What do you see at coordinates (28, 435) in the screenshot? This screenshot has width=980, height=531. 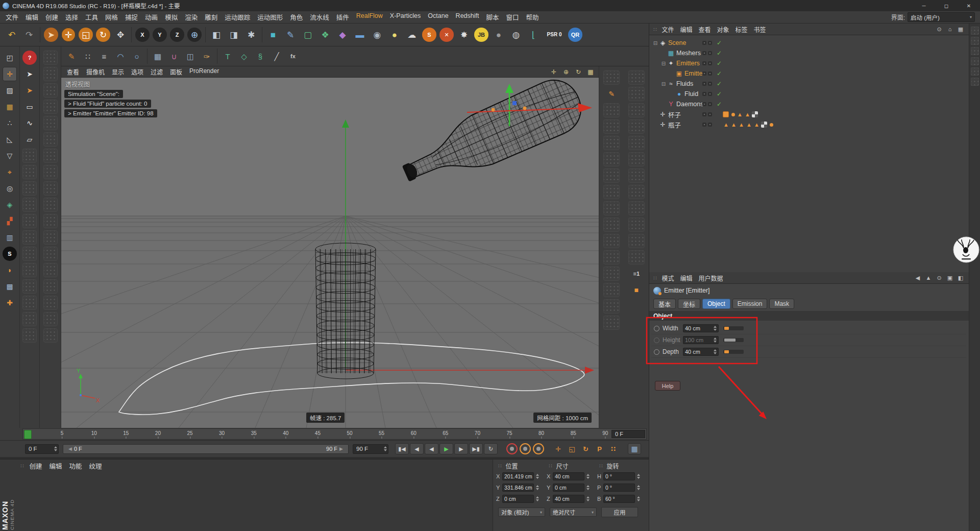 I see `timeline-playhead` at bounding box center [28, 435].